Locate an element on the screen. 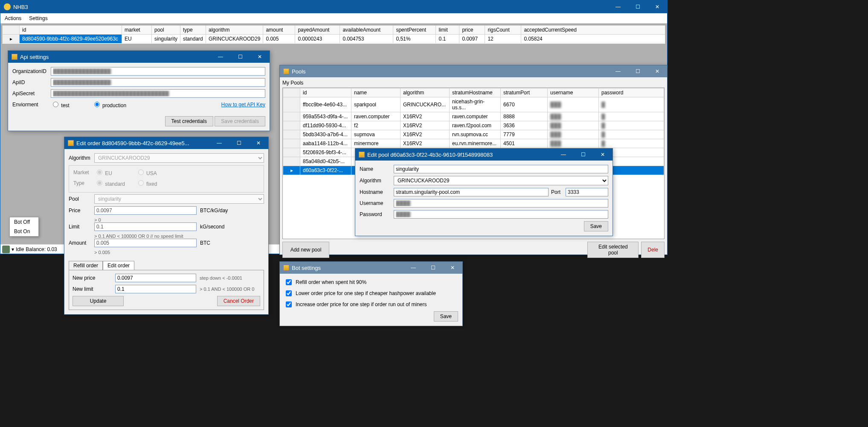  save-credentials-button: Save credentials is located at coordinates (240, 121).